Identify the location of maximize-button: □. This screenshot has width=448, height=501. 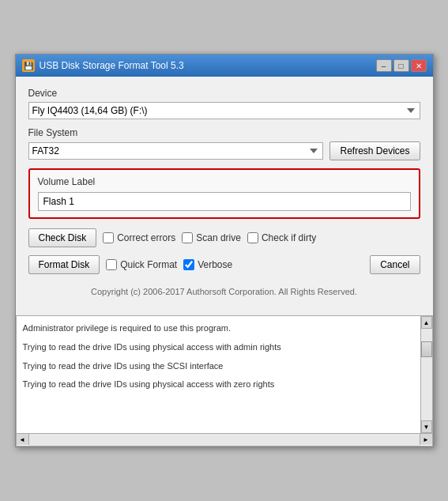
(401, 66).